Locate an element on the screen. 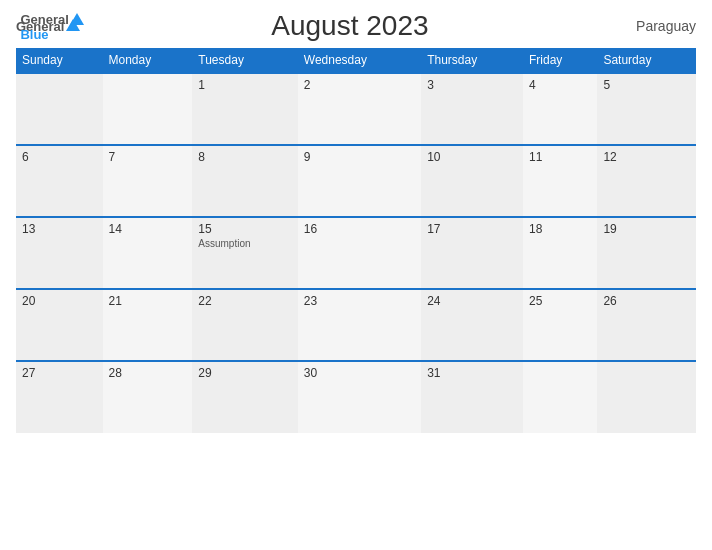 The image size is (712, 550). calendar-cell: 8 is located at coordinates (244, 181).